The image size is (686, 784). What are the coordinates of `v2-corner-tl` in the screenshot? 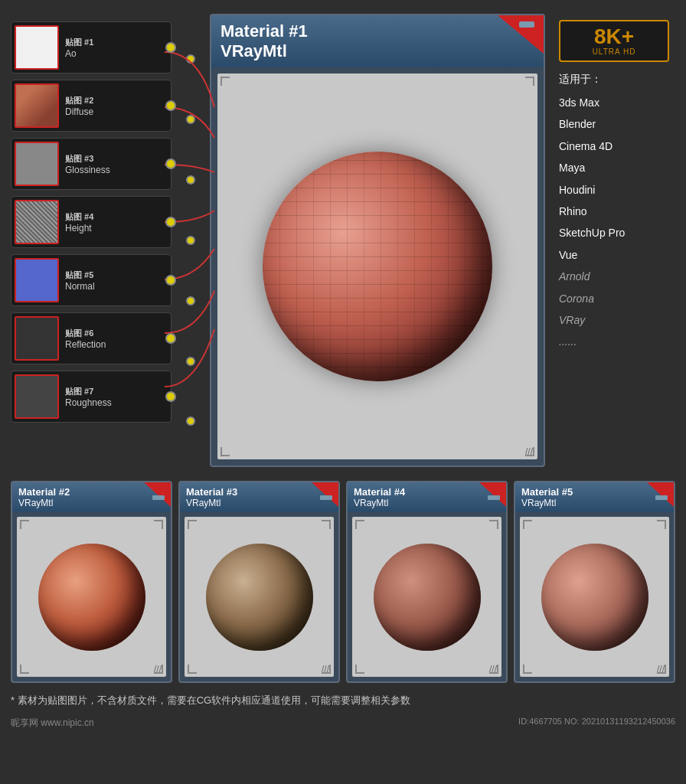 It's located at (24, 524).